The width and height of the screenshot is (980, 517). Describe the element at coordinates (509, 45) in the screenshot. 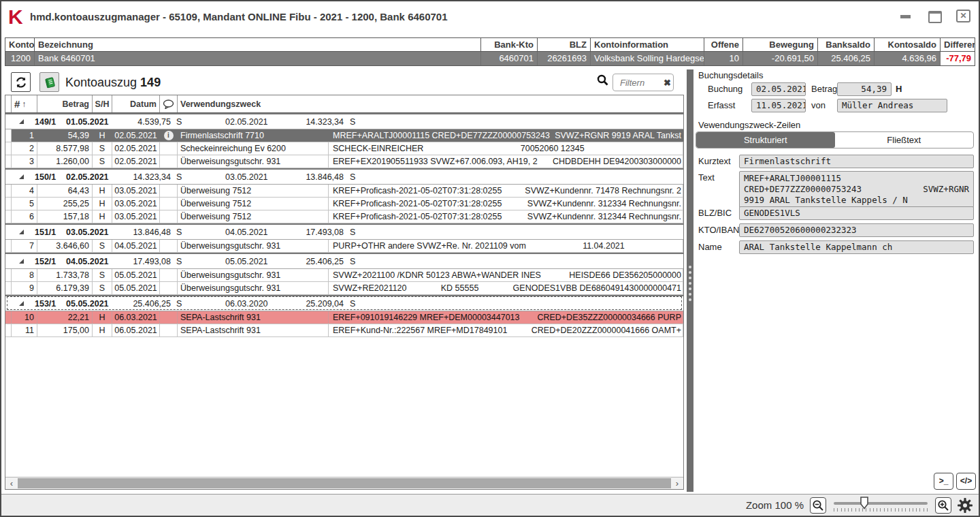

I see `col-bank-kto: Bank-Kto` at that location.